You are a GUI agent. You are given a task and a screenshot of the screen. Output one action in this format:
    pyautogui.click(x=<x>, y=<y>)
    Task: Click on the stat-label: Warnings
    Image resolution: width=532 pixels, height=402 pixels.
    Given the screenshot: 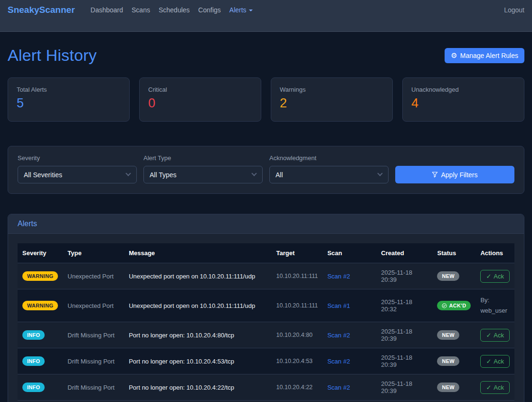 What is the action you would take?
    pyautogui.click(x=332, y=89)
    